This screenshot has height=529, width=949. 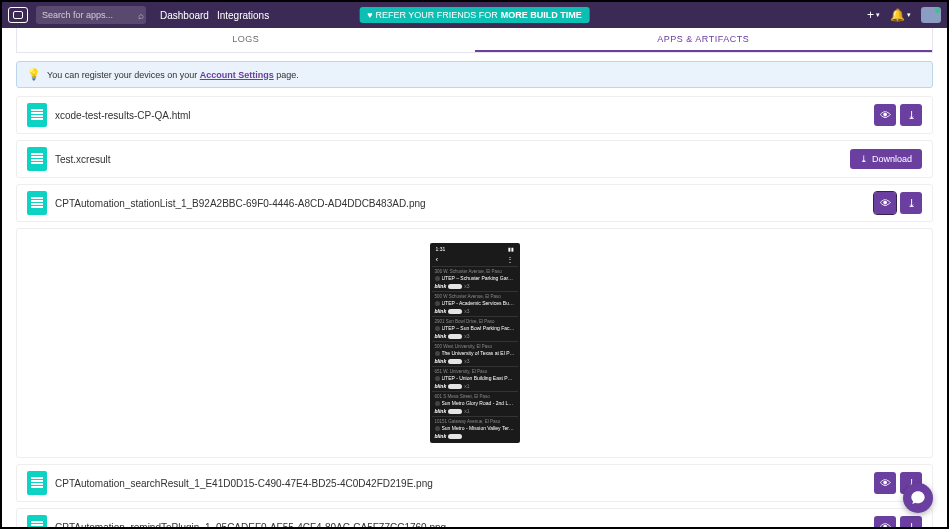 What do you see at coordinates (900, 15) in the screenshot?
I see `bell-icon: 🔔▾` at bounding box center [900, 15].